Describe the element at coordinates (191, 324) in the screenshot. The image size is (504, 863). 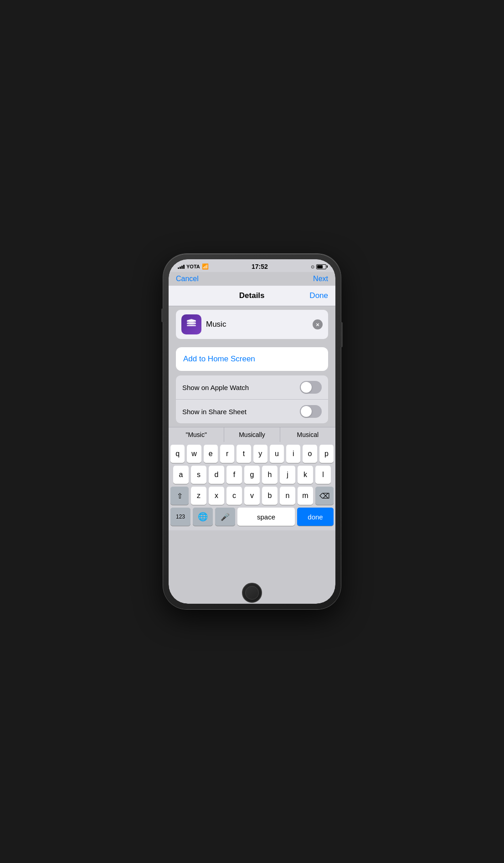
I see `app-icon` at that location.